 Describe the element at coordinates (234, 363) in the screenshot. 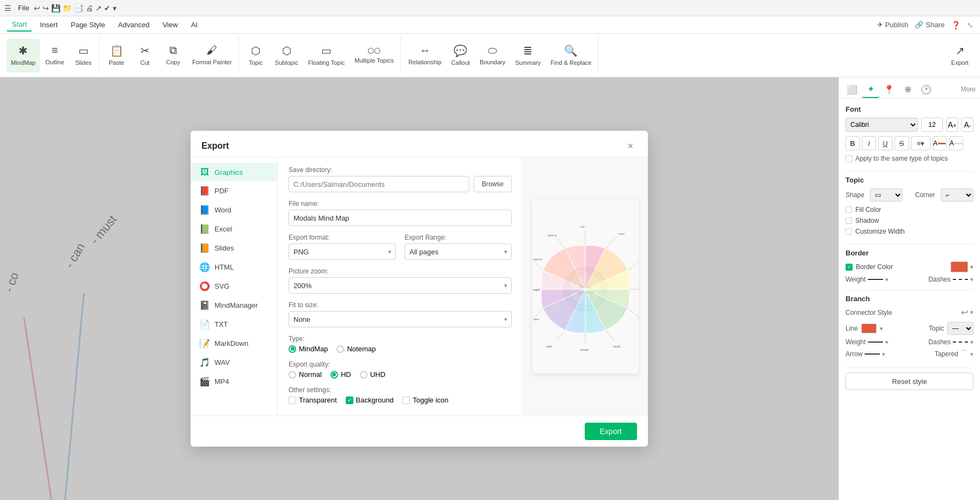

I see `export-item-wav: 🎵 WAV` at that location.